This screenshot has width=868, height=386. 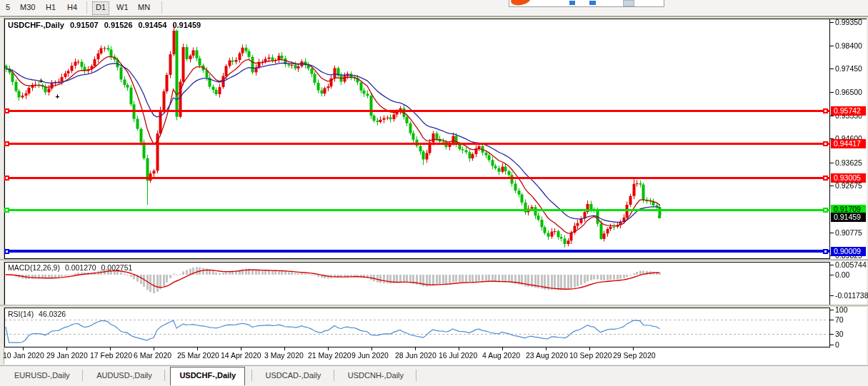 What do you see at coordinates (849, 22) in the screenshot?
I see `price-tick-label: 0.99350` at bounding box center [849, 22].